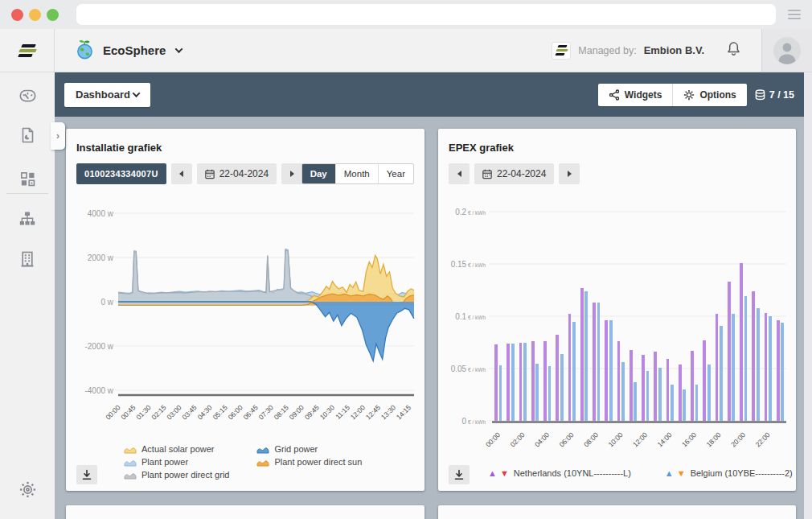 This screenshot has width=812, height=519. What do you see at coordinates (664, 439) in the screenshot?
I see `svg-text: 14:00` at bounding box center [664, 439].